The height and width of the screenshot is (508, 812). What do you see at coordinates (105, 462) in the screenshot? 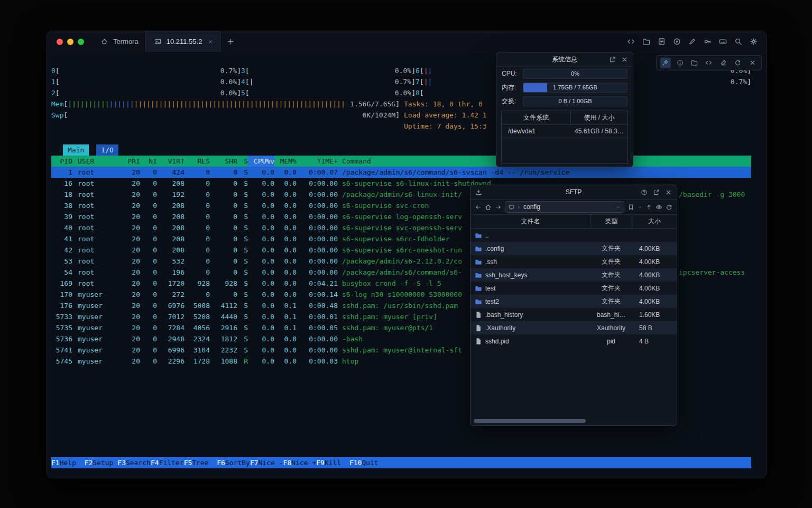
I see `fkey-label-F2: Setup` at bounding box center [105, 462].